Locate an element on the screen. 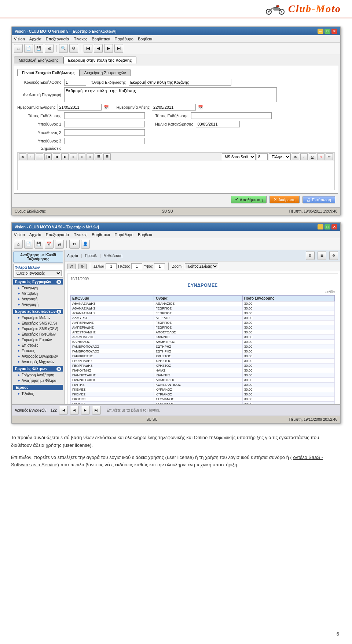  sidebar-item-eyretiriomelon: ► Ευρετήριο Μελών is located at coordinates (38, 318).